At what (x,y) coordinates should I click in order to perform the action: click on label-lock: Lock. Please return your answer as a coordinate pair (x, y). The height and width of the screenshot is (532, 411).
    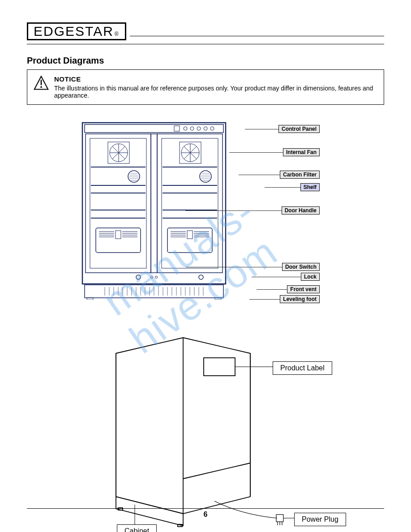
    Looking at the image, I should click on (310, 277).